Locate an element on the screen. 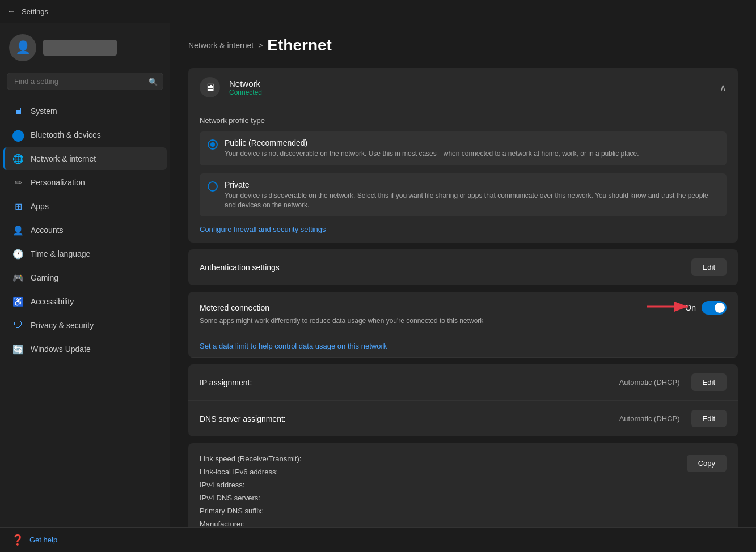 The height and width of the screenshot is (552, 756). ethernet-icon: 🖥 is located at coordinates (210, 87).